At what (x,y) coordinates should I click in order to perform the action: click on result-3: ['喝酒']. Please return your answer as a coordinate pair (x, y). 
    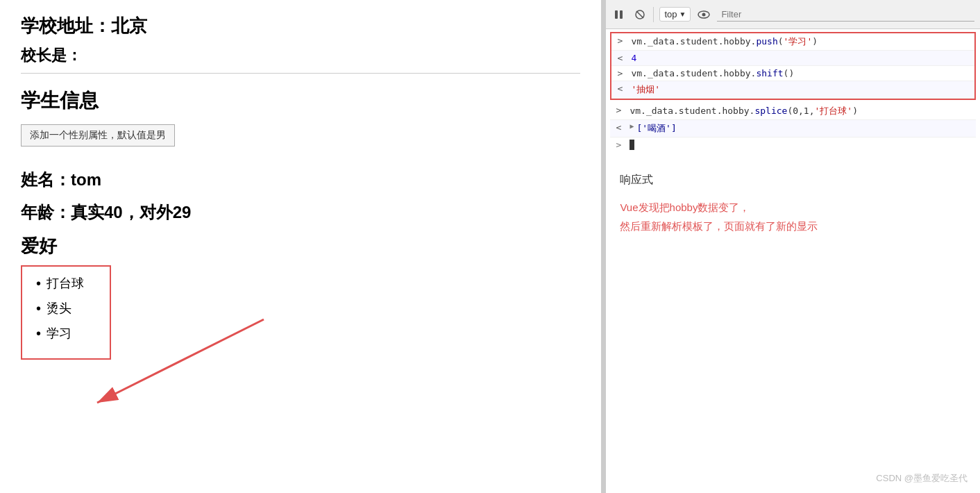
    Looking at the image, I should click on (657, 128).